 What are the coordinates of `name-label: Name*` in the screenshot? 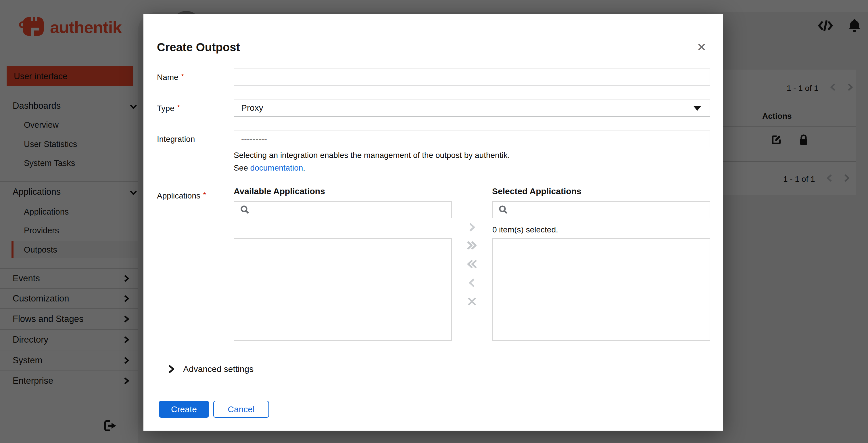 It's located at (170, 77).